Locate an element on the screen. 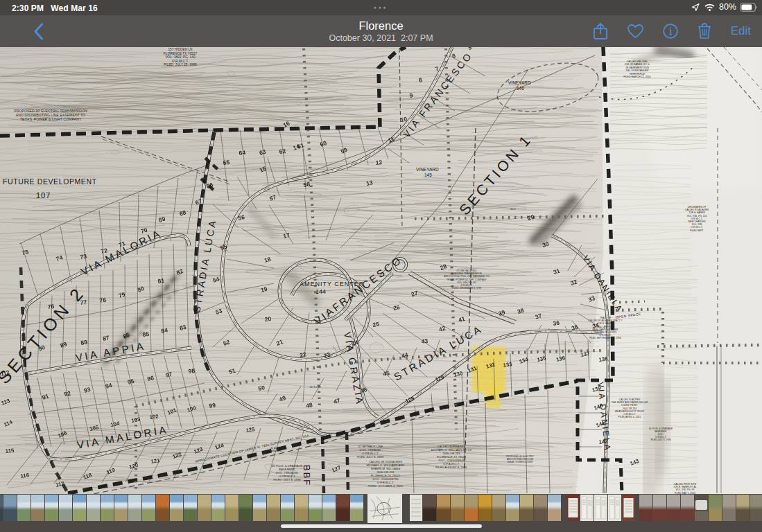 The image size is (762, 532). svg-text: 107 is located at coordinates (43, 195).